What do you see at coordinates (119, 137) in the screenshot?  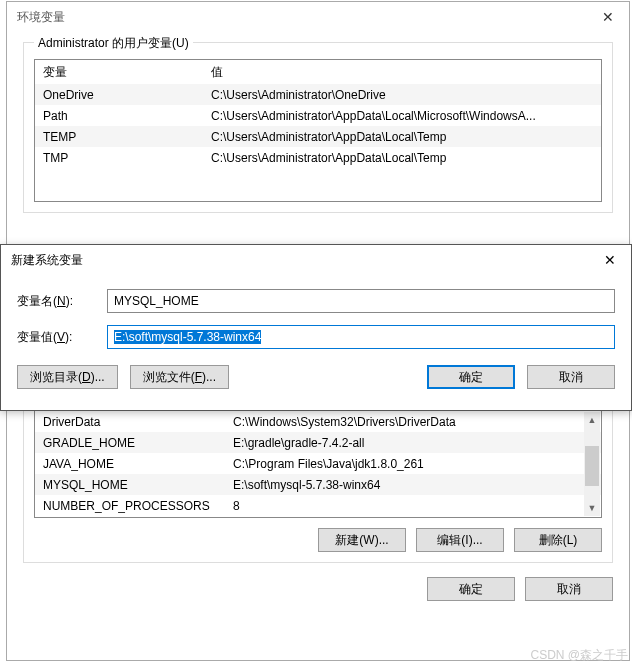 I see `cell-var: TEMP` at bounding box center [119, 137].